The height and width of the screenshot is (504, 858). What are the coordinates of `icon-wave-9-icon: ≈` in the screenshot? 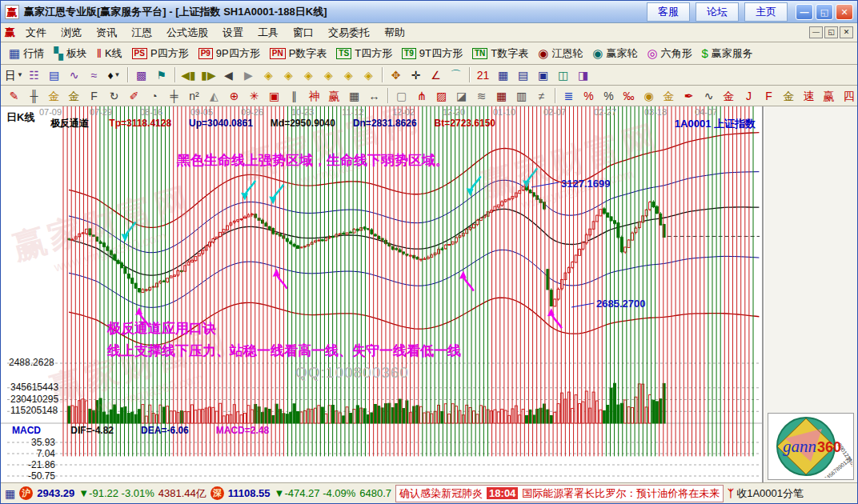 It's located at (94, 75).